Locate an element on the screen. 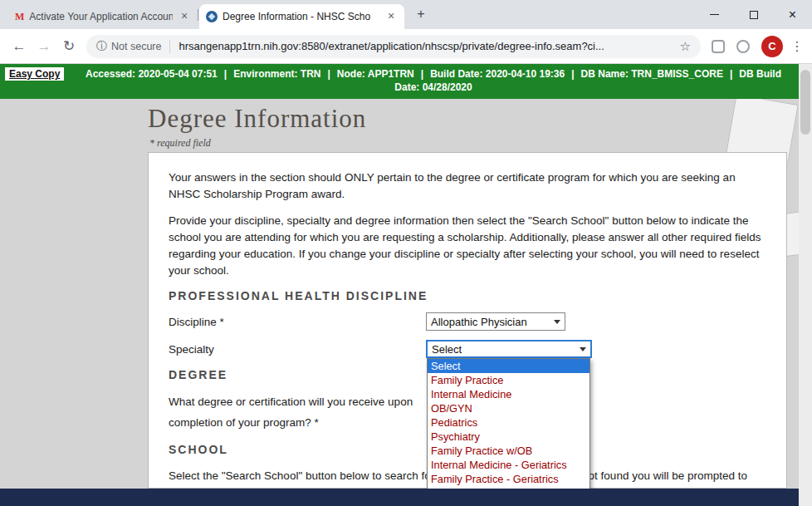 This screenshot has height=506, width=812. url-text: hrsangenapp1trn.nih.gov:8580/extranet/ap… is located at coordinates (425, 47).